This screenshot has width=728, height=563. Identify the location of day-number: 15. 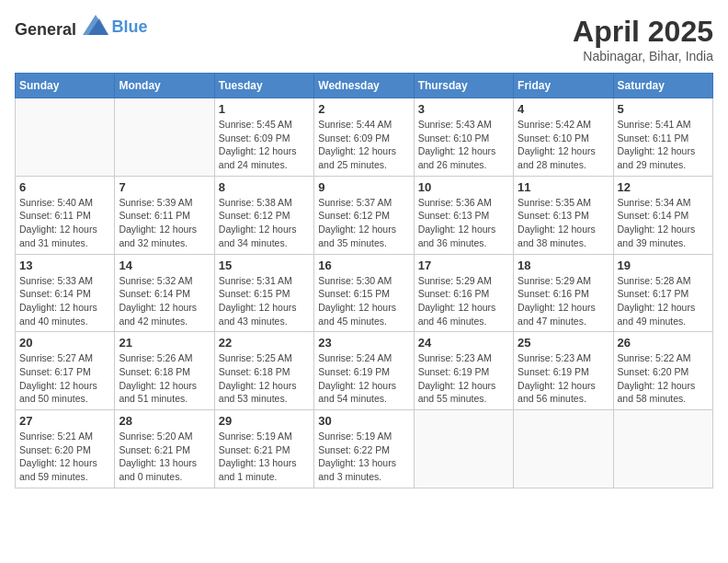
(265, 265).